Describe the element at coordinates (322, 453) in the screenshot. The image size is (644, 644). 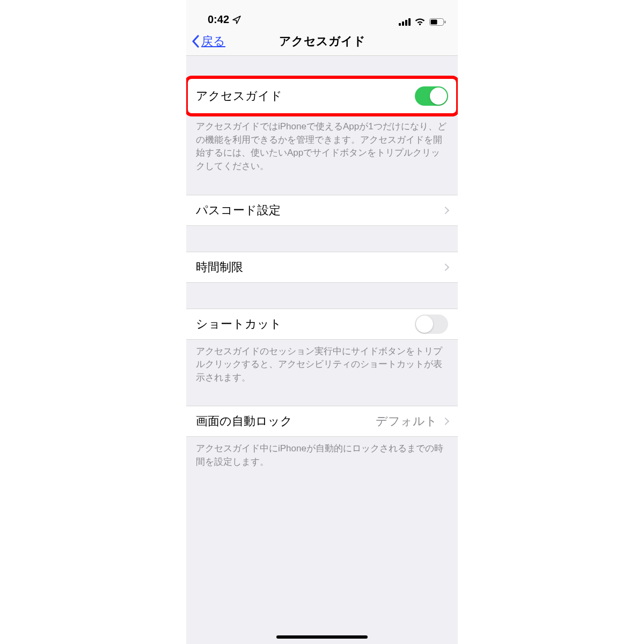
I see `auto-lock-note: アクセスガイド中にiPhoneが自動的にロックされるまでの時間を設定します。` at that location.